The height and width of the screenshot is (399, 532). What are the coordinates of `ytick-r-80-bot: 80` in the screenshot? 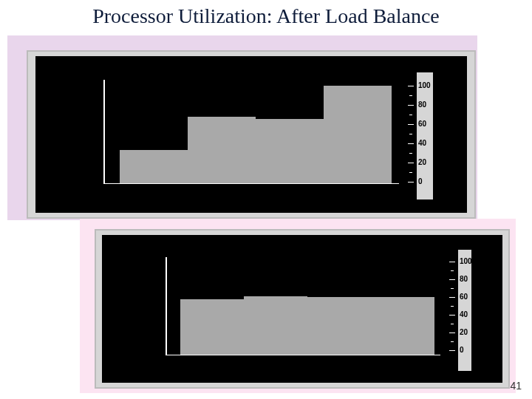 It's located at (464, 279).